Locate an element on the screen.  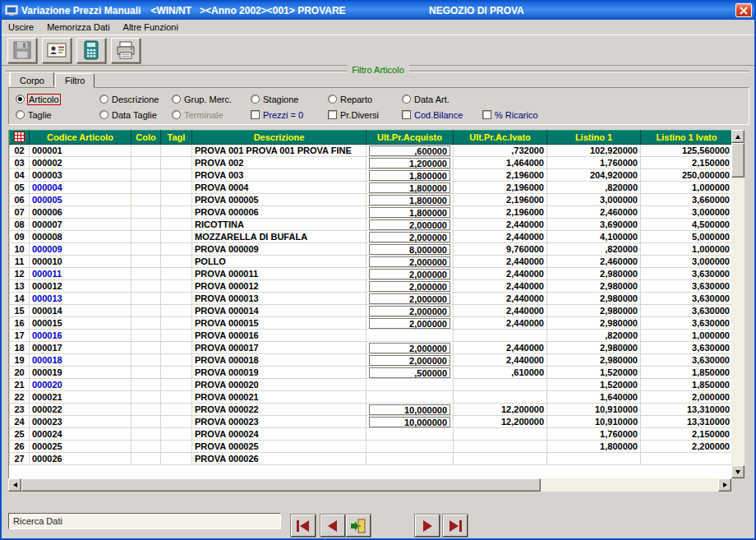
cell-ult-pr-acquisto: 10,000000 is located at coordinates (410, 422).